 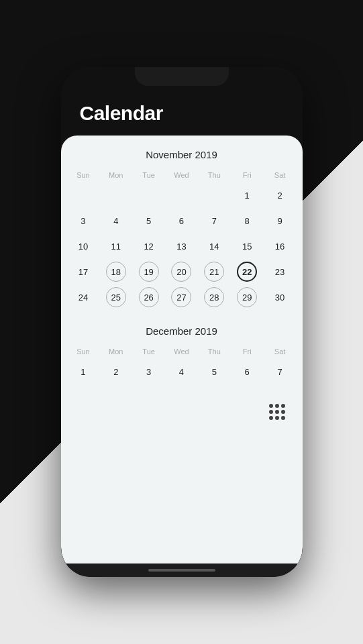 What do you see at coordinates (83, 221) in the screenshot?
I see `day-cell-3: 3` at bounding box center [83, 221].